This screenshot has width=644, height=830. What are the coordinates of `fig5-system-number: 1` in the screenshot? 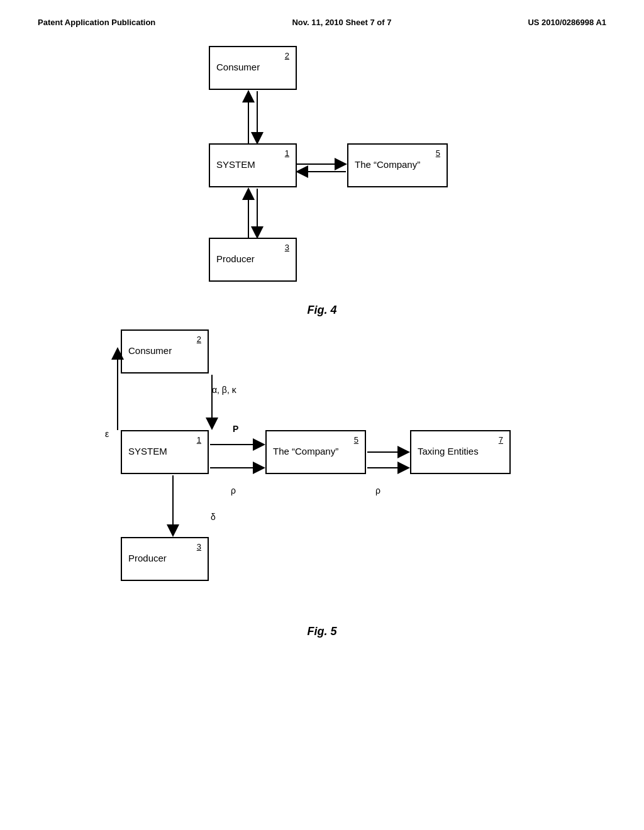 It's located at (199, 440).